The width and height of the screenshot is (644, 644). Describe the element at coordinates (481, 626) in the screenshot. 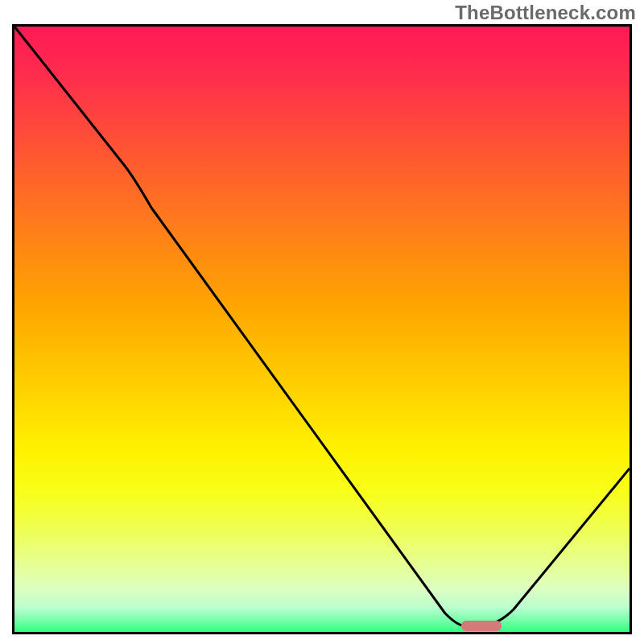

I see `optimal-red-bar` at that location.